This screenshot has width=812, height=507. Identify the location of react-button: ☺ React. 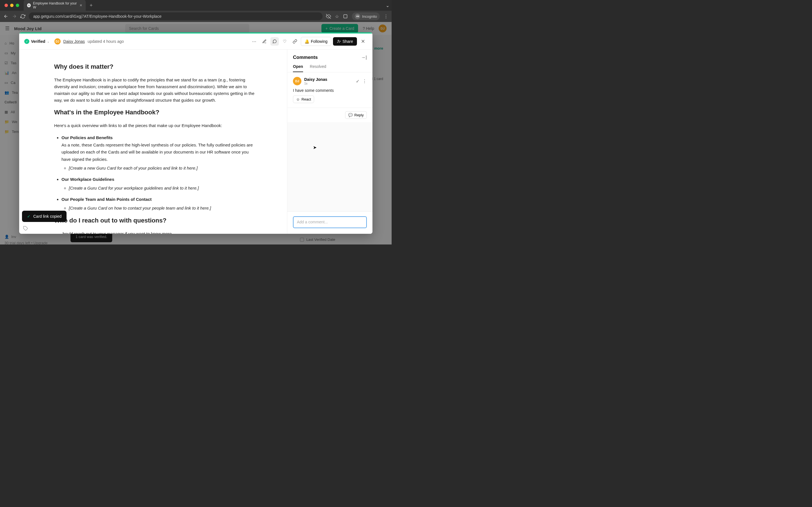
(303, 99).